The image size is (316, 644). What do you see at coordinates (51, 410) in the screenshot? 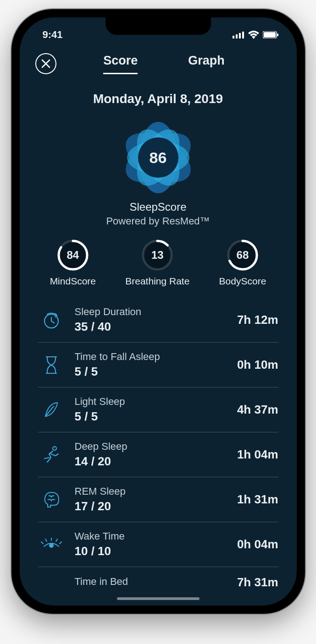
I see `feather-icon` at bounding box center [51, 410].